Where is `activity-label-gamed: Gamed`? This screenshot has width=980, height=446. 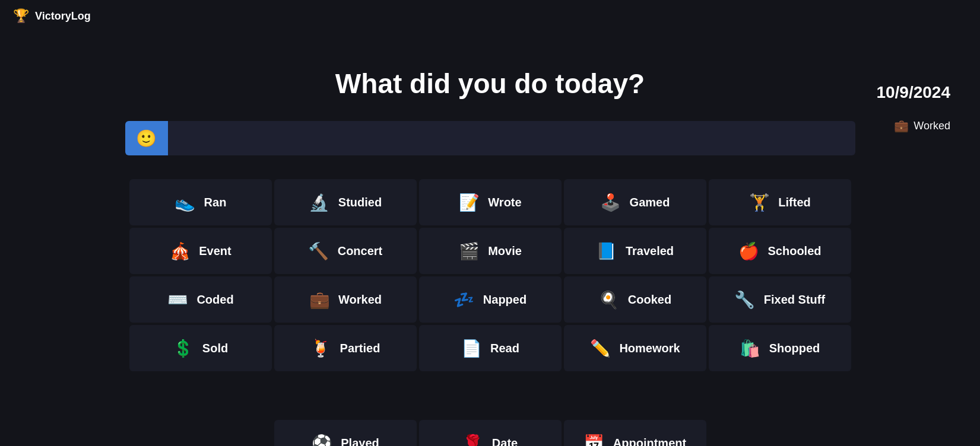
activity-label-gamed: Gamed is located at coordinates (650, 203).